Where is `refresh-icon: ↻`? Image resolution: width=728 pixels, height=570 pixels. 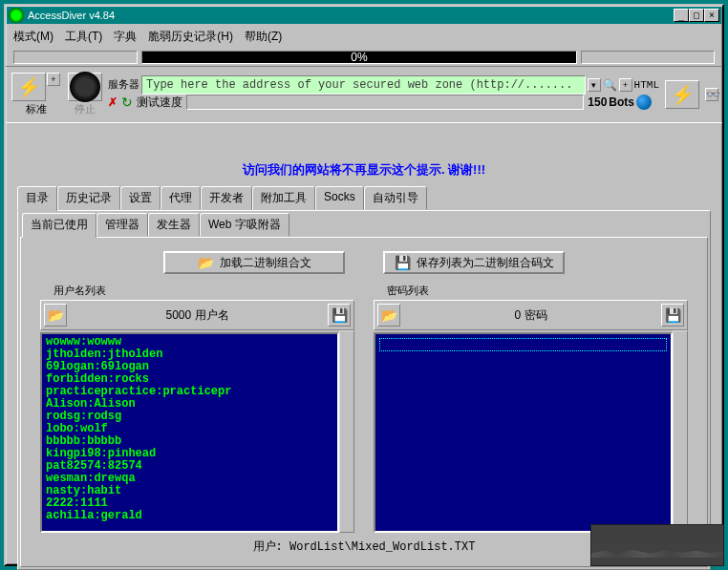
refresh-icon: ↻ is located at coordinates (127, 102).